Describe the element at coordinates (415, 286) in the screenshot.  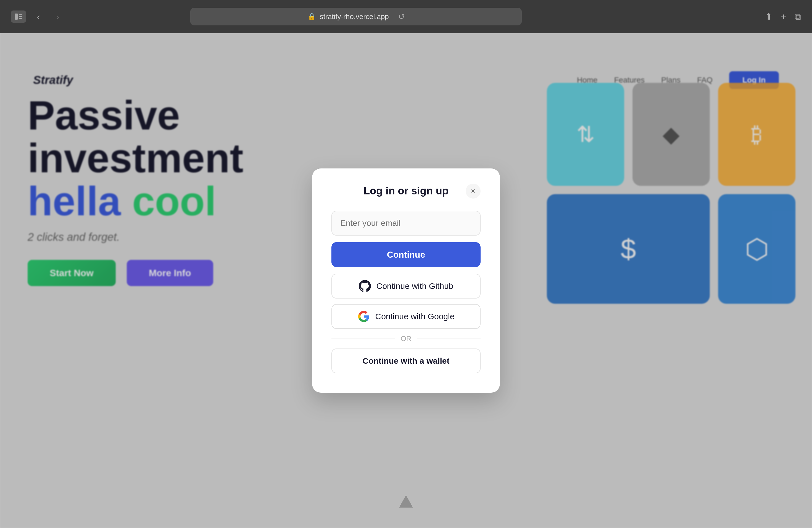
I see `github-label: Continue with Github` at that location.